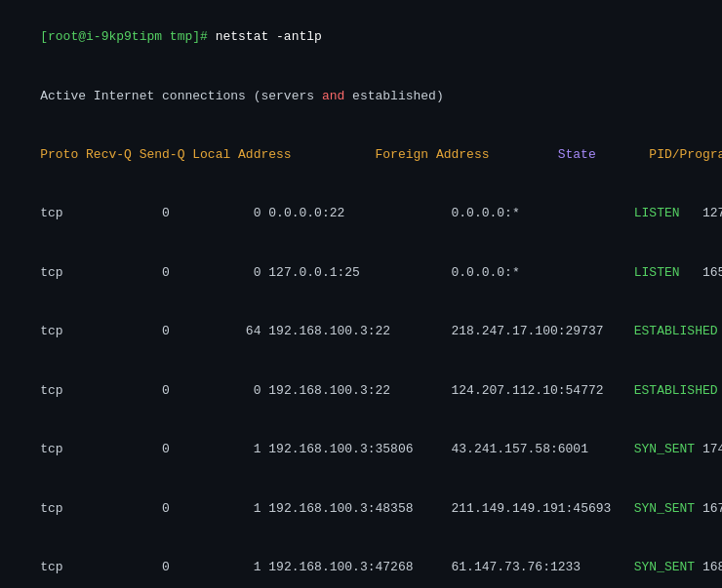  Describe the element at coordinates (299, 154) in the screenshot. I see `col-header-left: Proto Recv-Q Send-Q Local Address Foreig…` at that location.